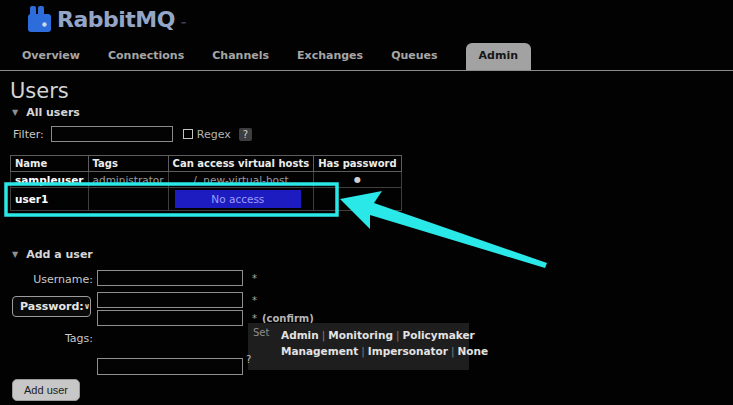  What do you see at coordinates (60, 254) in the screenshot?
I see `add-user-section-title: Add a user` at bounding box center [60, 254].